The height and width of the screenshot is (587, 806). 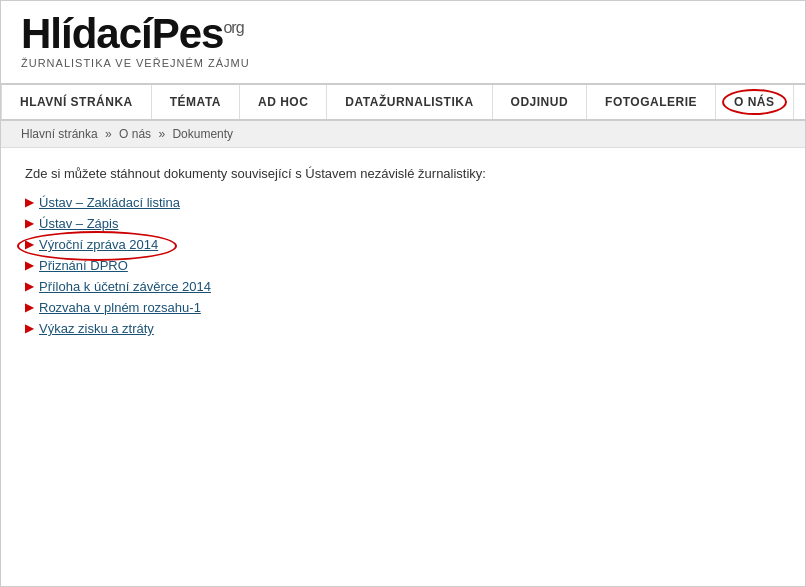 What do you see at coordinates (120, 308) in the screenshot?
I see `doc-link-5: Rozvaha v plném rozsahu-1` at bounding box center [120, 308].